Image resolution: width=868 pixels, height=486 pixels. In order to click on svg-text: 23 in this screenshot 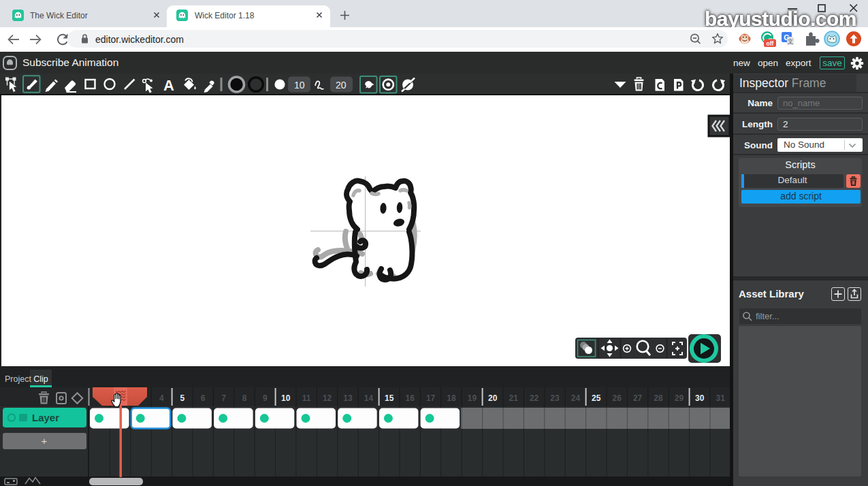, I will do `click(555, 398)`.